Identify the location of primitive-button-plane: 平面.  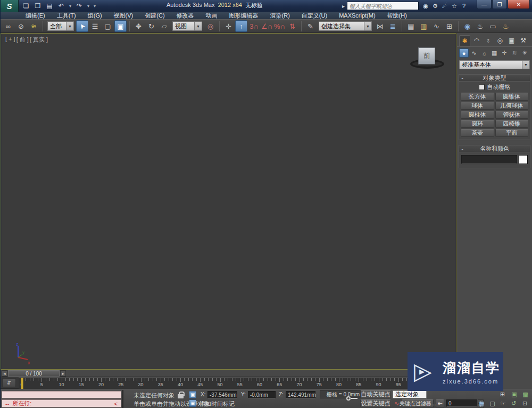
(512, 133).